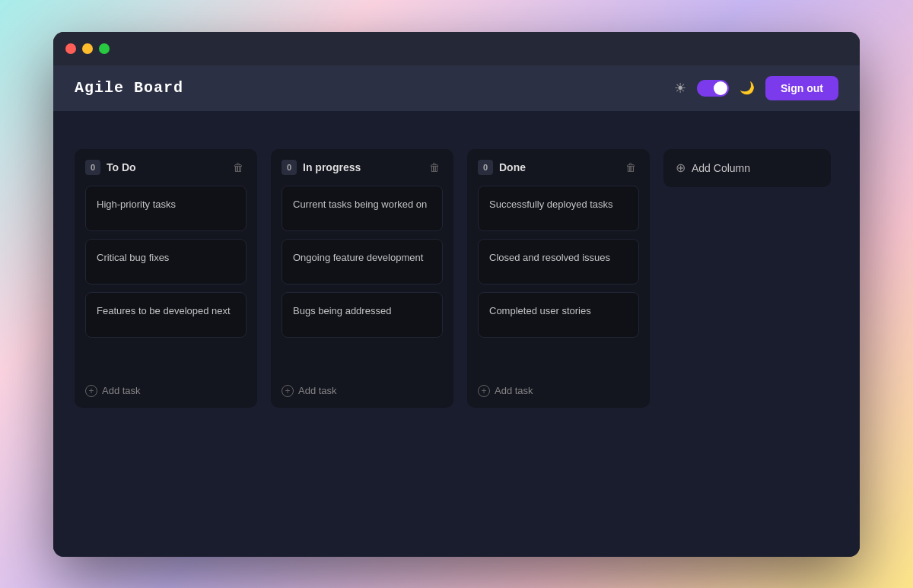  Describe the element at coordinates (362, 278) in the screenshot. I see `column-inprogress: 0 In progress 🗑 Current tasks being work…` at that location.